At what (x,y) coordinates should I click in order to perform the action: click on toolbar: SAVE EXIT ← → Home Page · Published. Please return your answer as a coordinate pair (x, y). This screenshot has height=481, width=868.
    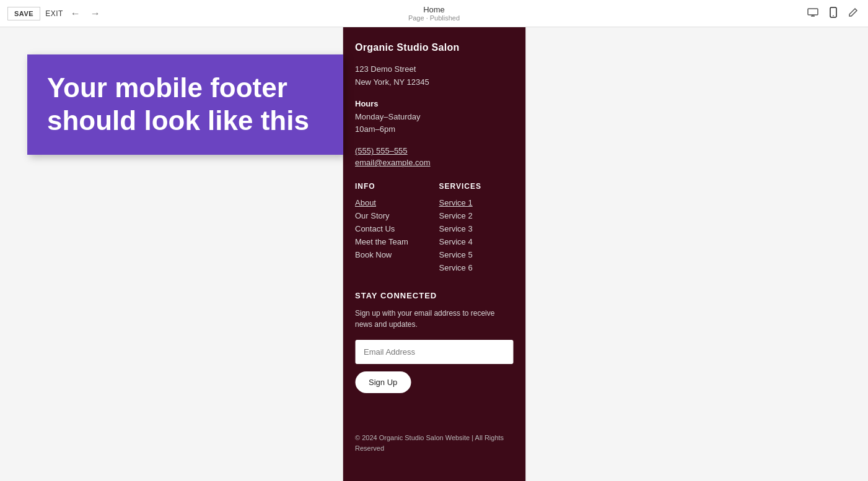
    Looking at the image, I should click on (434, 14).